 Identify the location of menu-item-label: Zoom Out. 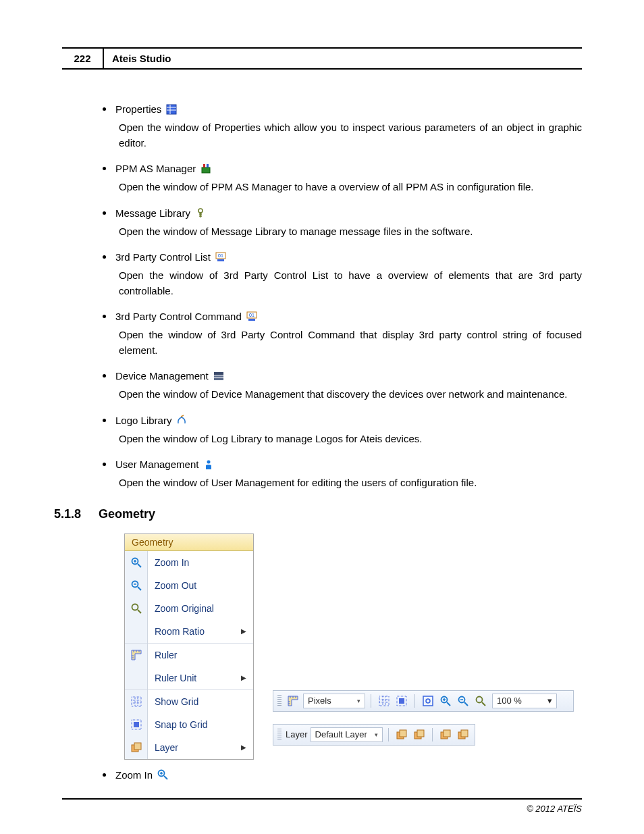
(176, 585).